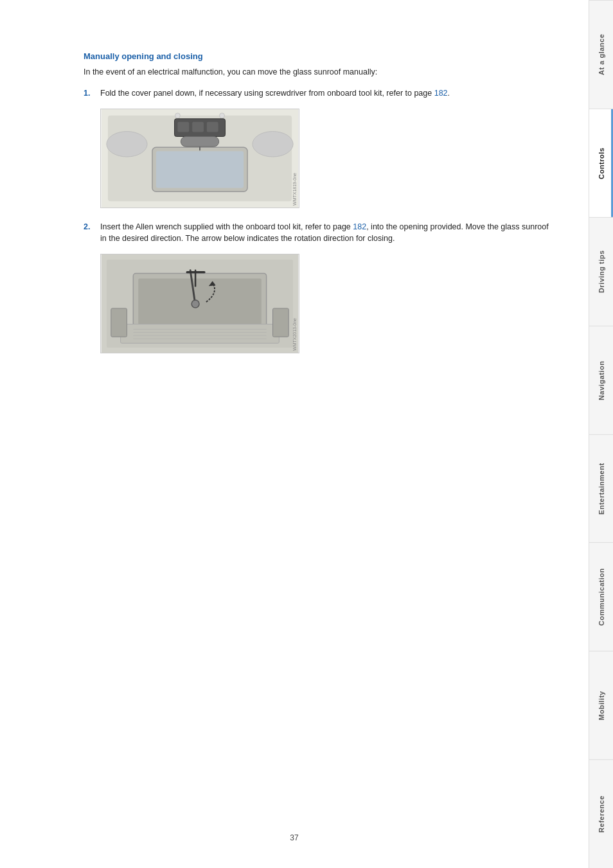 The height and width of the screenshot is (868, 613). Describe the element at coordinates (601, 488) in the screenshot. I see `tab-entertainment: Entertainment` at that location.